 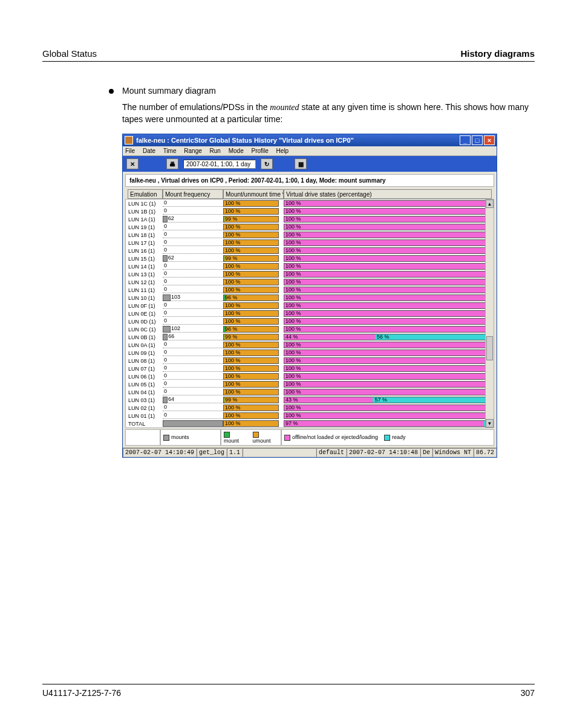 What do you see at coordinates (145, 416) in the screenshot?
I see `emulation-label: LUN 01 (1)` at bounding box center [145, 416].